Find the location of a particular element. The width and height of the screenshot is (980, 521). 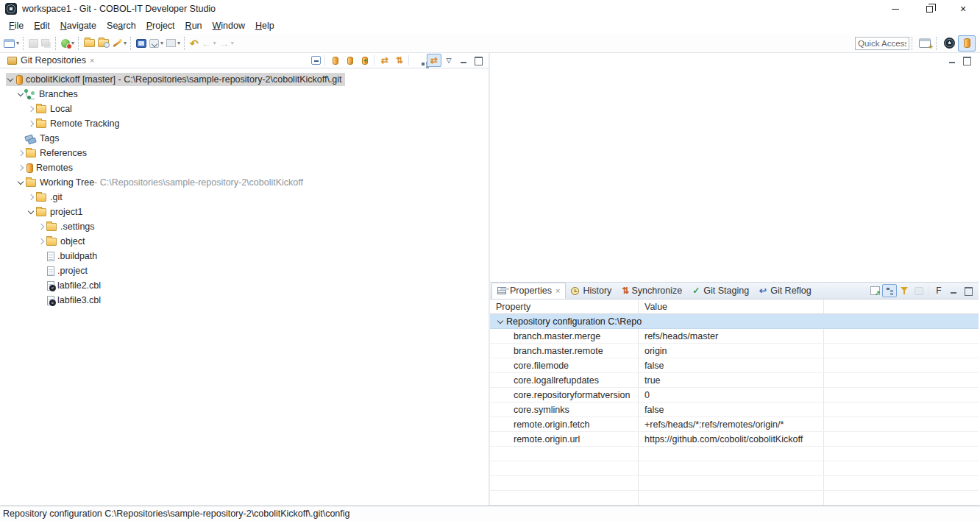

tab-history: History is located at coordinates (592, 291).